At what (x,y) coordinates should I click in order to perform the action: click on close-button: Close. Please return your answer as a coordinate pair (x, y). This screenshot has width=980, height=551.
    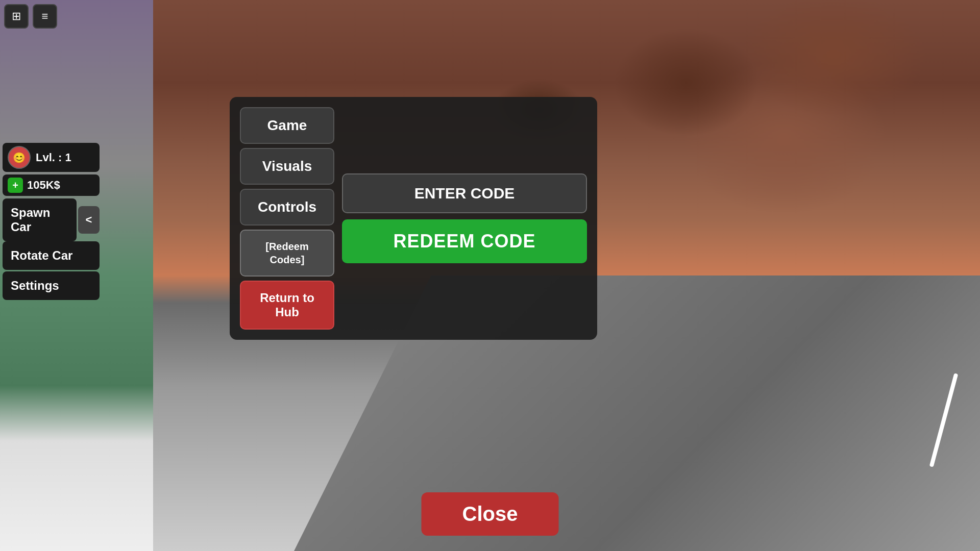
    Looking at the image, I should click on (490, 514).